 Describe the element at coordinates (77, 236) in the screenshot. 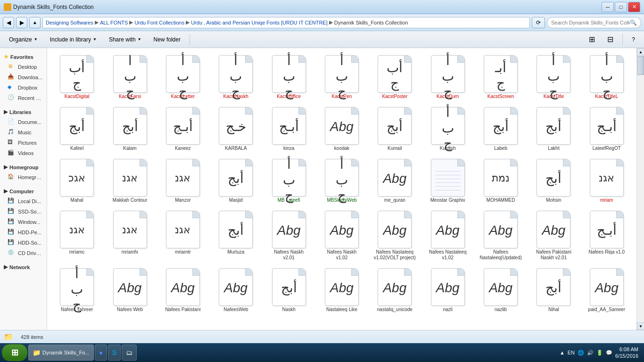

I see `list-item: אגנmriamc` at that location.